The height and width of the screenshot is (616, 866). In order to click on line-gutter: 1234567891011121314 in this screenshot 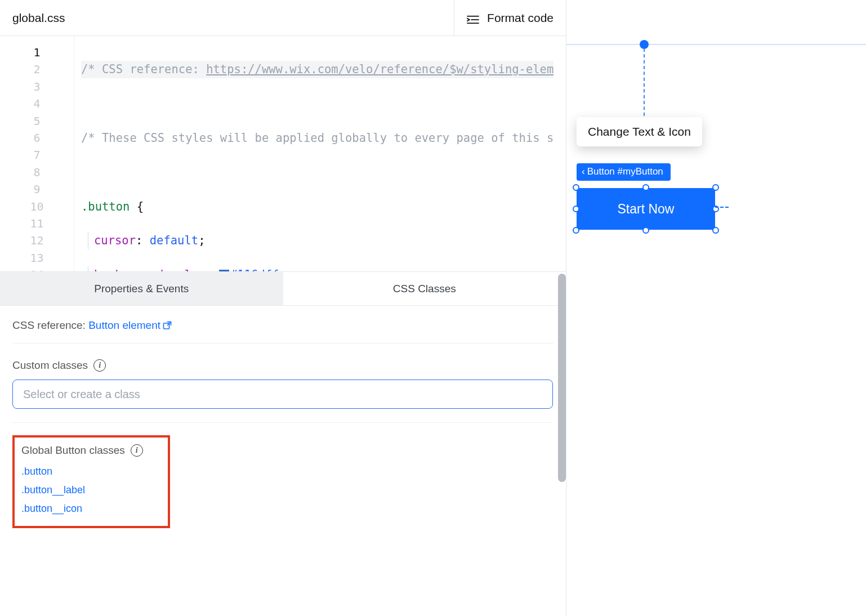, I will do `click(37, 154)`.